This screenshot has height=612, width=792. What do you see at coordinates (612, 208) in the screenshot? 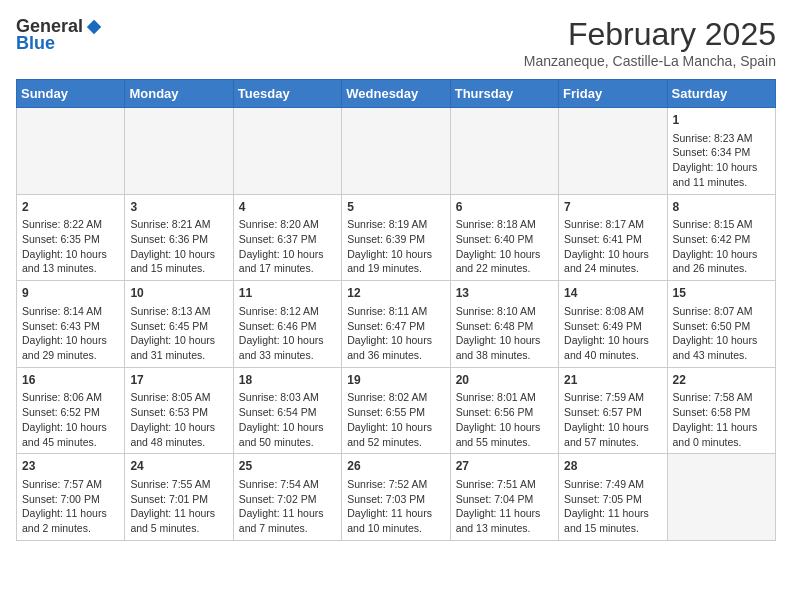
I see `day-number: 7` at bounding box center [612, 208].